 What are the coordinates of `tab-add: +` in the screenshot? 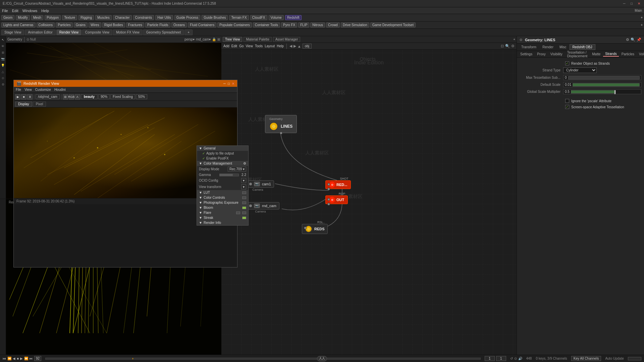 It's located at (189, 32).